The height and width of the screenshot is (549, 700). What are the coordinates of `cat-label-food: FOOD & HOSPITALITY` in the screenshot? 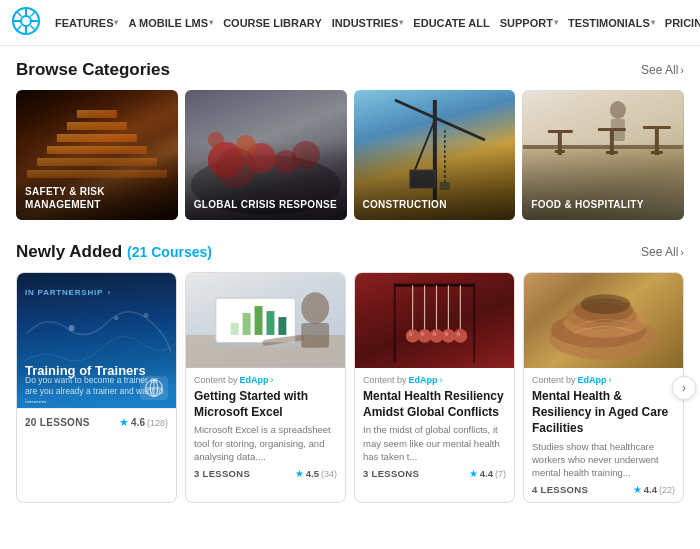 It's located at (603, 204).